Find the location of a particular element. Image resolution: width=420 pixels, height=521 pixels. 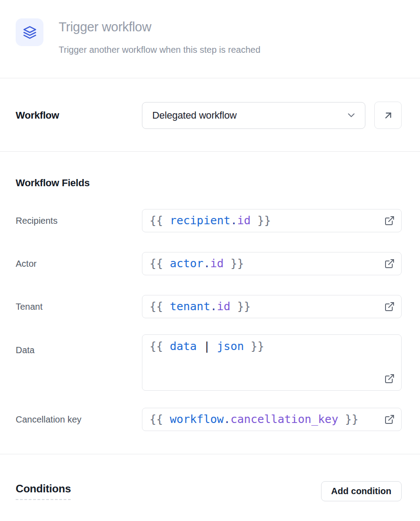

tenant-label: Tenant is located at coordinates (79, 307).